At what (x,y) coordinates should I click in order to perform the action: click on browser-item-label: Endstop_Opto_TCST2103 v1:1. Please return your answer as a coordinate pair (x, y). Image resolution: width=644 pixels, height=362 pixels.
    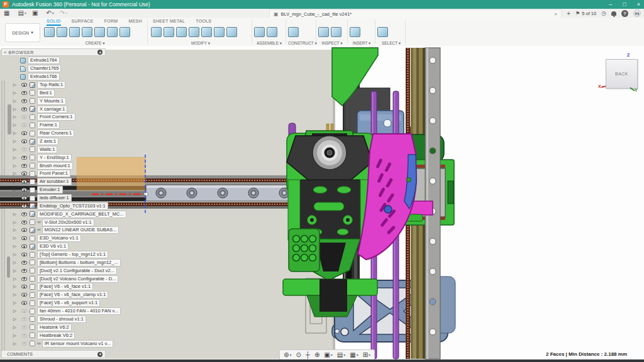
    Looking at the image, I should click on (73, 206).